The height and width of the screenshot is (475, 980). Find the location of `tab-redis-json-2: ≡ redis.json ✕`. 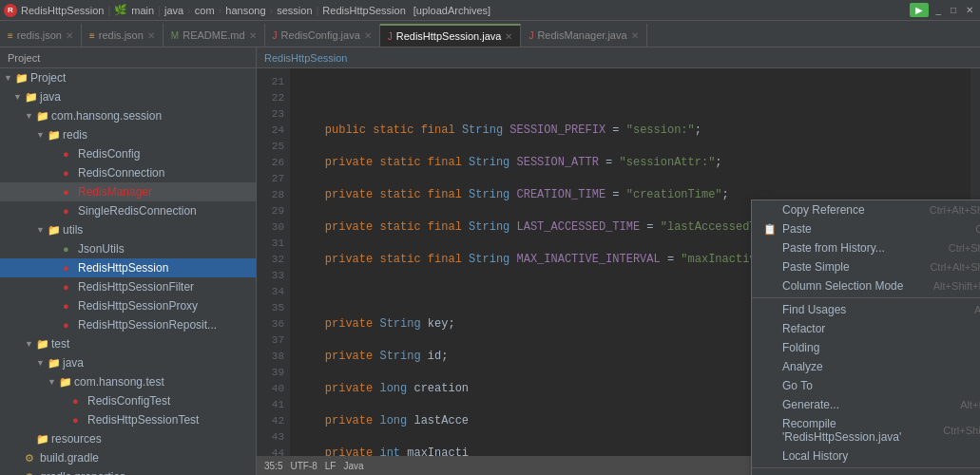

tab-redis-json-2: ≡ redis.json ✕ is located at coordinates (123, 35).